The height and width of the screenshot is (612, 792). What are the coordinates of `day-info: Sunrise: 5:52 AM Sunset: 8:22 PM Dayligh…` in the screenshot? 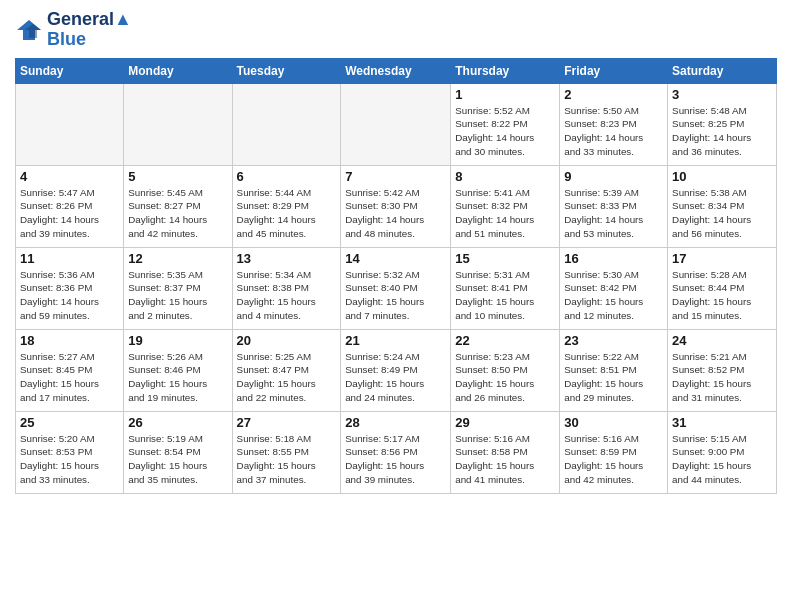 It's located at (505, 132).